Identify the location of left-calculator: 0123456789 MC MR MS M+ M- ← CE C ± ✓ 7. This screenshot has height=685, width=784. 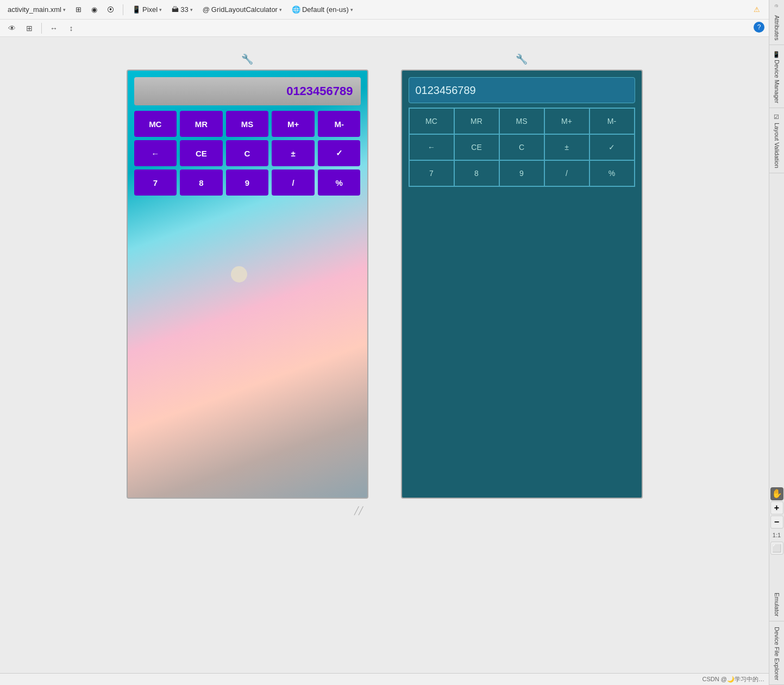
(248, 136).